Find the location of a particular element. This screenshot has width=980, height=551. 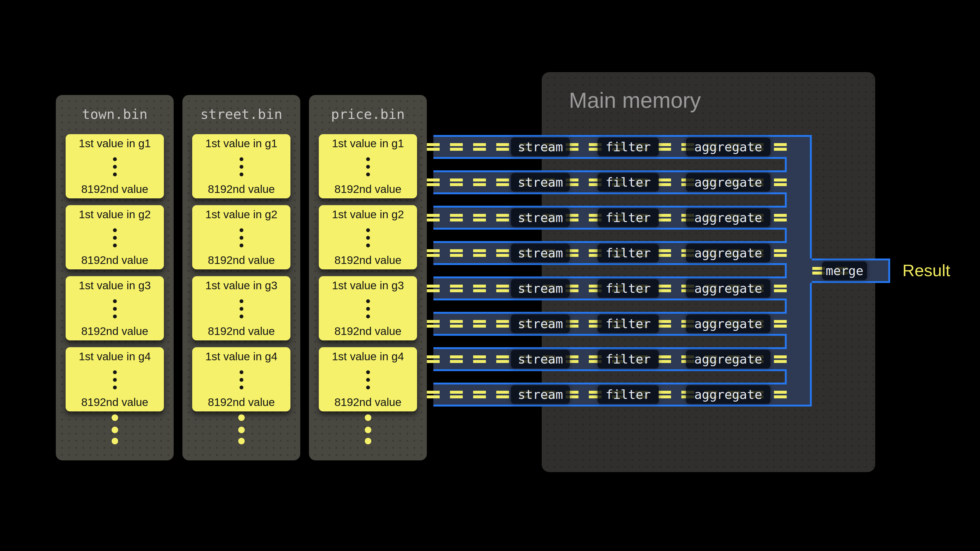

file-panel-town-bin: town.bin1st value in g18192nd value1st v… is located at coordinates (115, 278).